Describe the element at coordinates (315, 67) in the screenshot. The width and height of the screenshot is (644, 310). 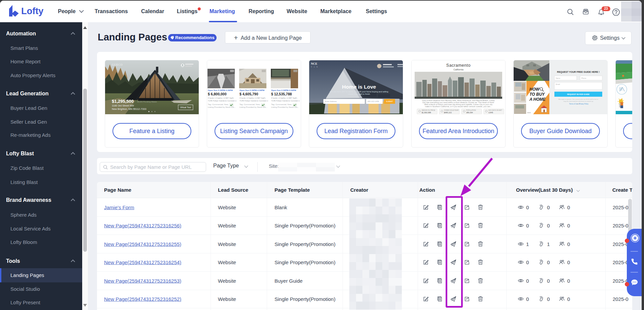
I see `svg-text: T A X` at that location.